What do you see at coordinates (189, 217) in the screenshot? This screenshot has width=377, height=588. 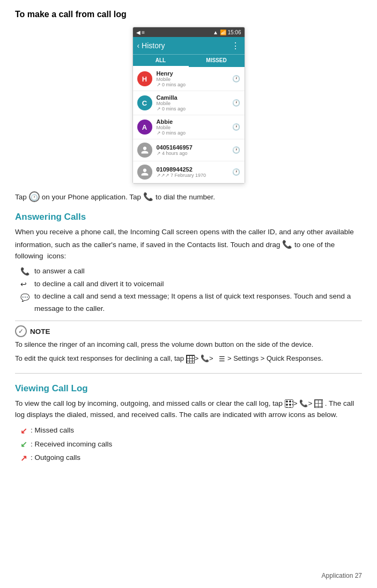 I see `answering-calls-title: Answering Calls` at bounding box center [189, 217].